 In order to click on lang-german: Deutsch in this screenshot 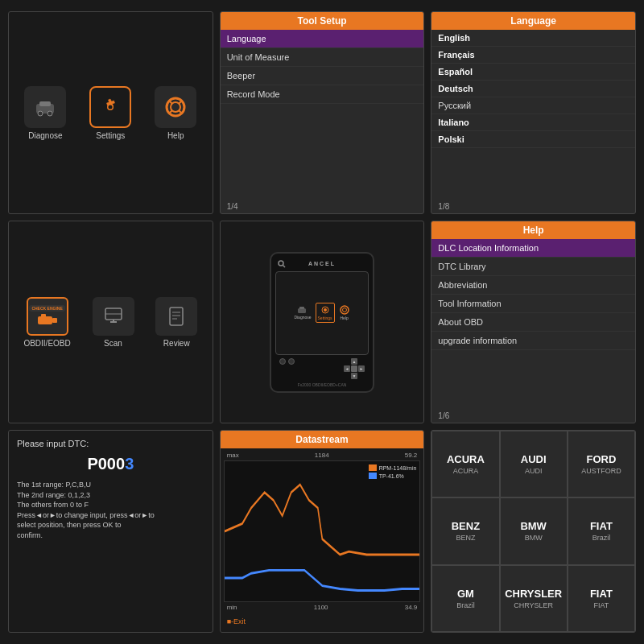, I will do `click(533, 89)`.